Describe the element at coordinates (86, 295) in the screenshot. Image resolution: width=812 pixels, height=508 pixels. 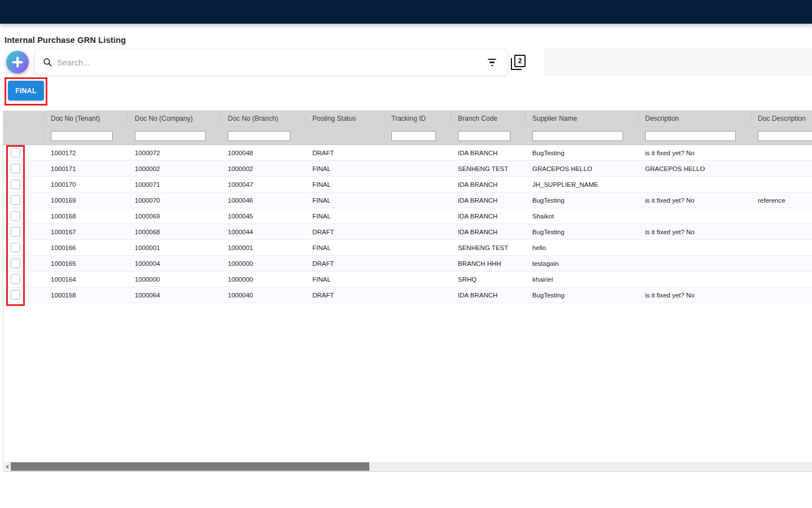
I see `cell-doc-no-tenant: 1000158` at that location.